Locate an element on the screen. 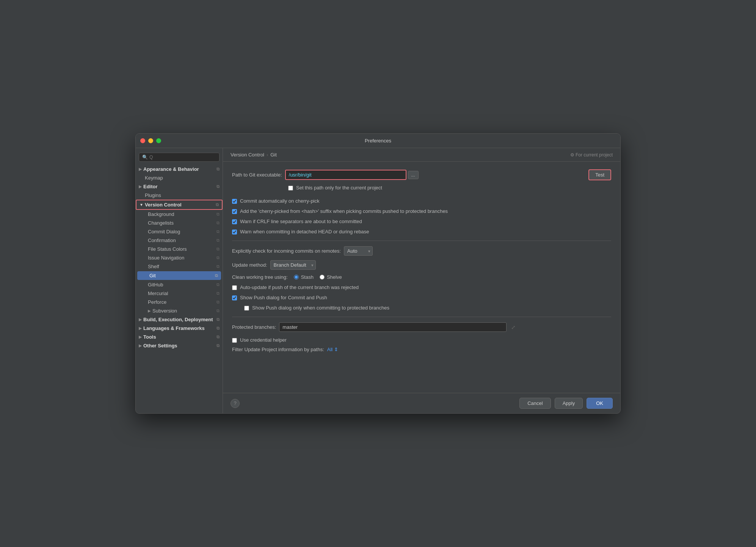 The width and height of the screenshot is (756, 547). stash-radio is located at coordinates (296, 277).